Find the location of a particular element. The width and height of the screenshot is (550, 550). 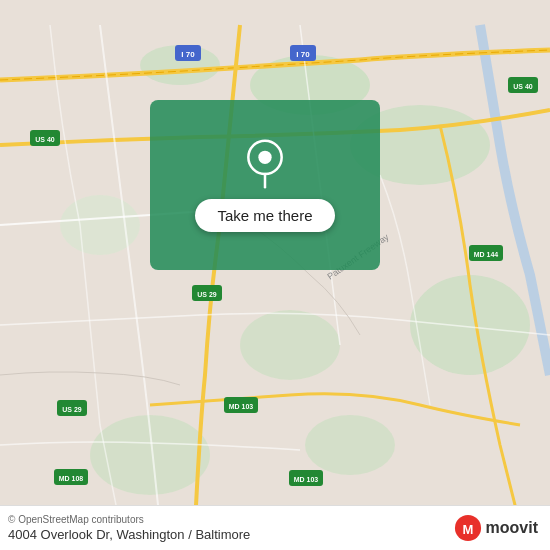

bottom-bar: © OpenStreetMap contributors 4004 Overlo… is located at coordinates (275, 528).